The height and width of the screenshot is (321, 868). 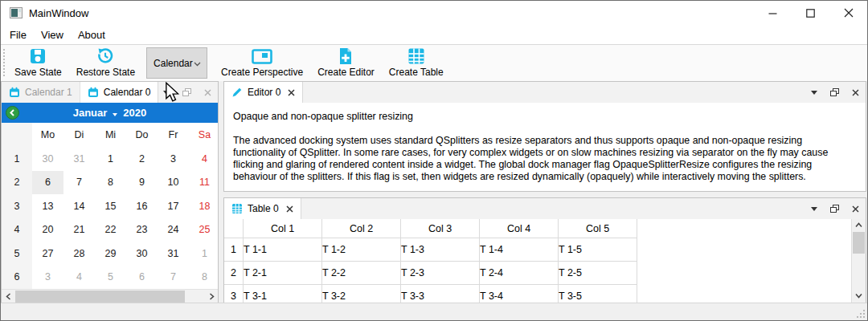 What do you see at coordinates (858, 295) in the screenshot?
I see `scroll-down-icon` at bounding box center [858, 295].